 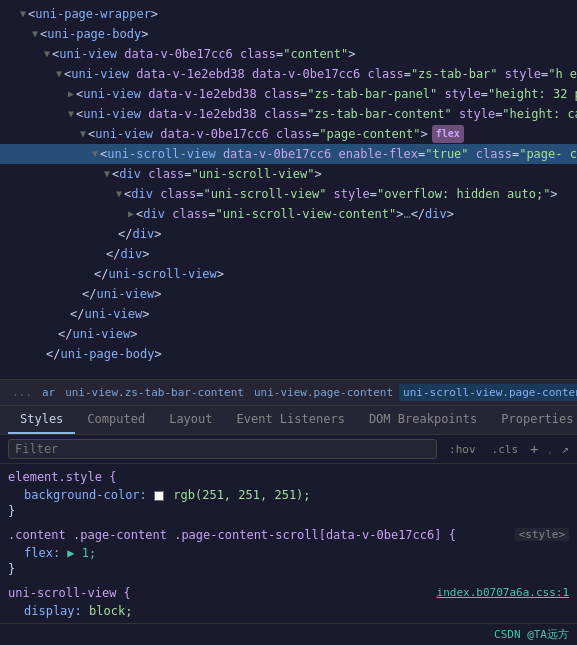 I want to click on css-rule-uni-scroll-view: uni-scroll-view { index.b0707a6a.css:1 d…, so click(x=288, y=604).